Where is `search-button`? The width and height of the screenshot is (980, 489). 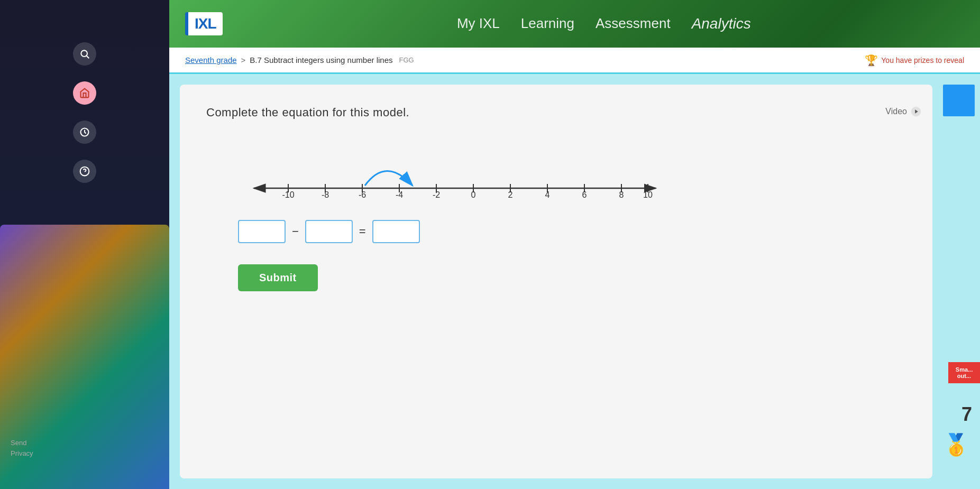 search-button is located at coordinates (85, 54).